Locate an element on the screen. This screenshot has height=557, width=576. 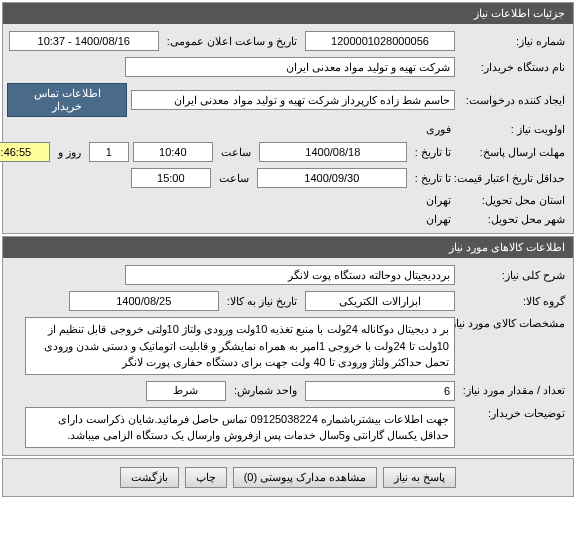
needdate-label: تاریخ نیاز به کالا: is located at coordinates (262, 302).